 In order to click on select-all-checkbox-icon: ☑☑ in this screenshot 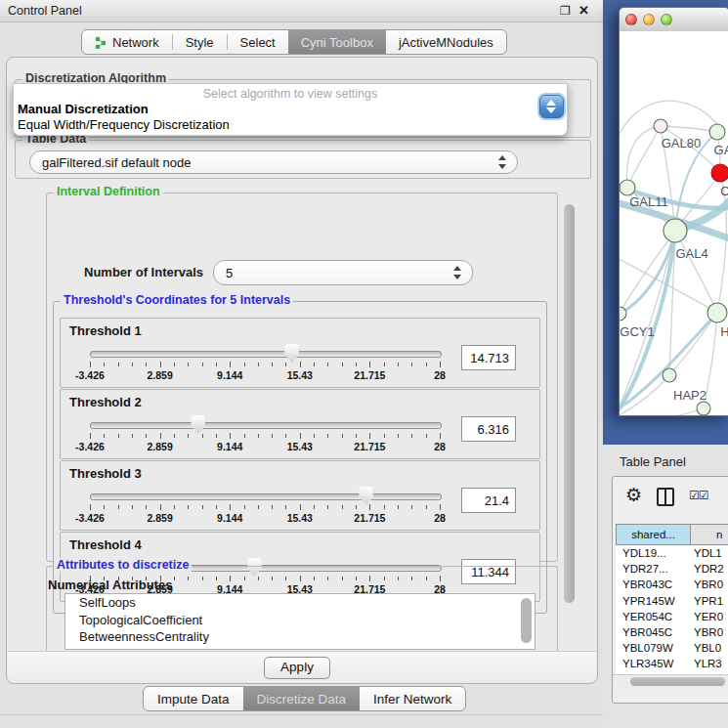, I will do `click(699, 495)`.